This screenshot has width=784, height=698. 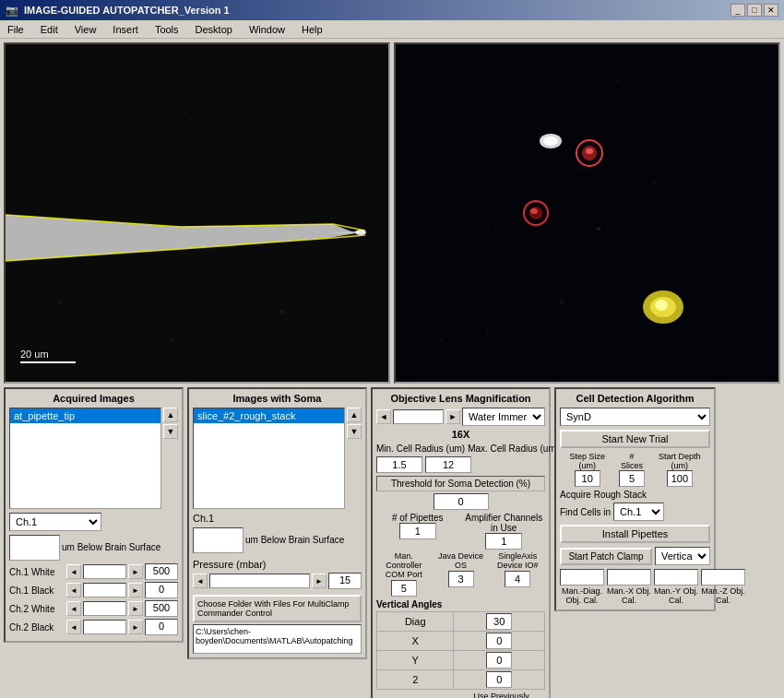 What do you see at coordinates (136, 572) in the screenshot?
I see `ch1-white-right: ►` at bounding box center [136, 572].